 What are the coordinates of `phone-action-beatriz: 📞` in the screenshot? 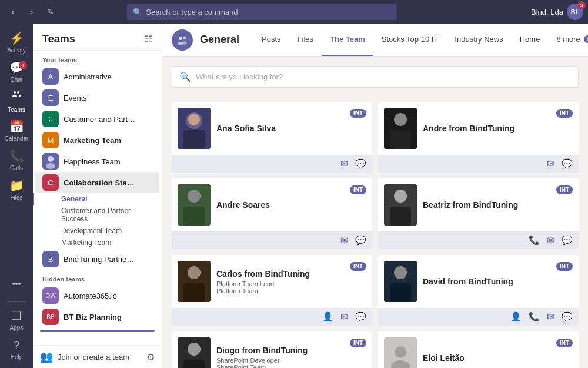 It's located at (534, 240).